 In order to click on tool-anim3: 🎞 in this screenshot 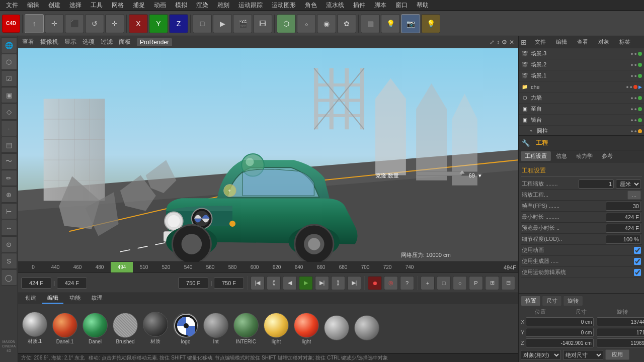, I will do `click(263, 24)`.